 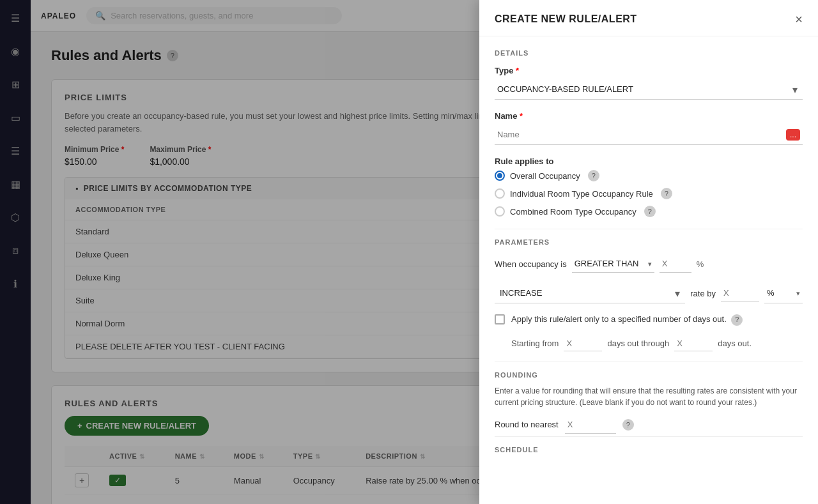 I want to click on combined-help-icon: ?, so click(x=650, y=211).